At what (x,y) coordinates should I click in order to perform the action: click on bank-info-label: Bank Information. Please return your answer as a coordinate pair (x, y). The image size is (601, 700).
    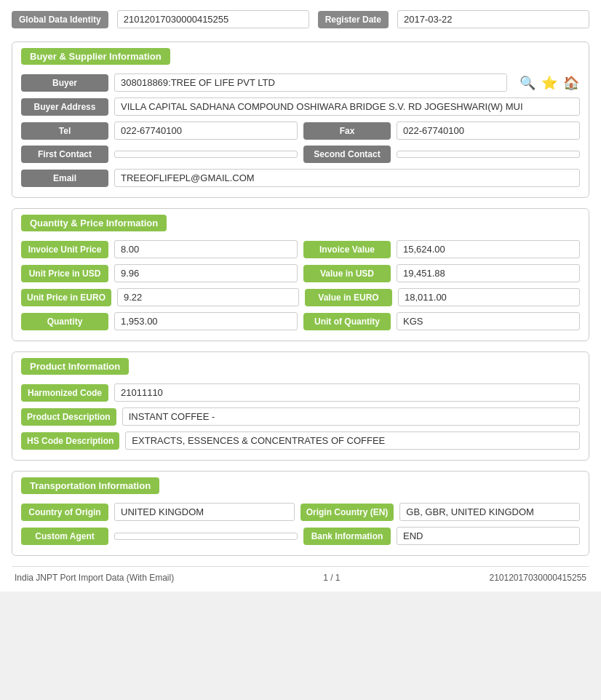
    Looking at the image, I should click on (347, 536).